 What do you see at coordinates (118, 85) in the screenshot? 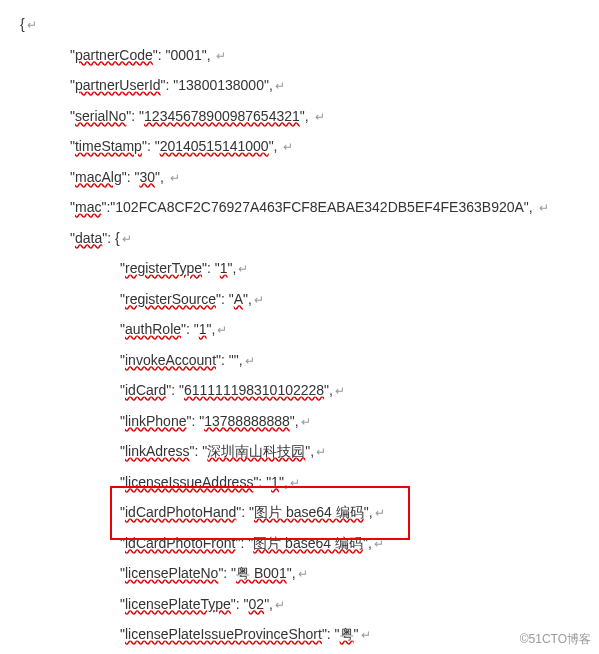
I see `json-key: partnerUserId` at bounding box center [118, 85].